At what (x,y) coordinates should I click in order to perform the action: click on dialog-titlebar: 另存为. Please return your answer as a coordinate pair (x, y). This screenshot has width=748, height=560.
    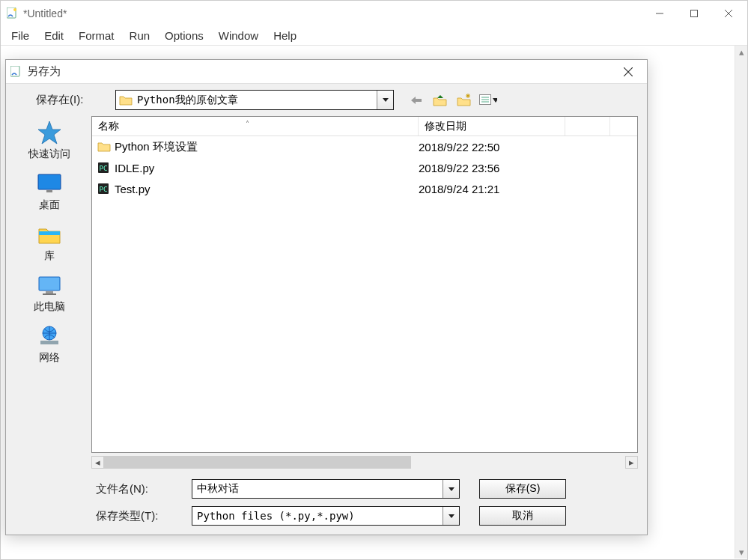
    Looking at the image, I should click on (326, 72).